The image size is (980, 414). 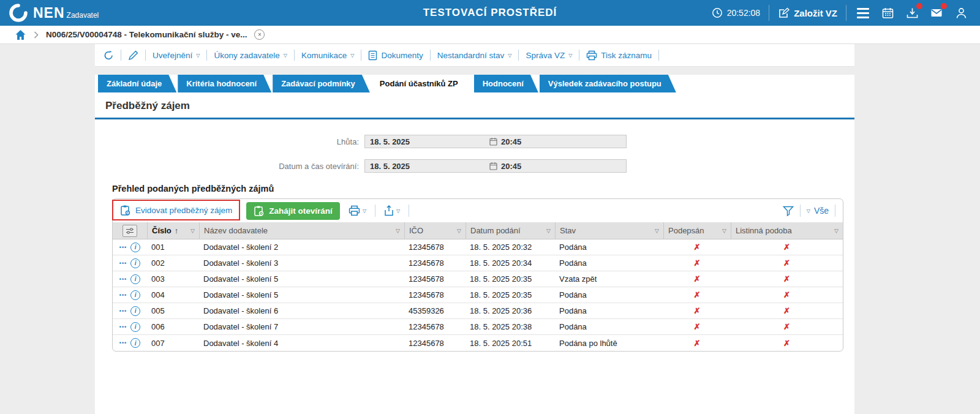 What do you see at coordinates (478, 327) in the screenshot?
I see `table-row: ••• i 006 Dodavatel - školení 7 12345678…` at bounding box center [478, 327].